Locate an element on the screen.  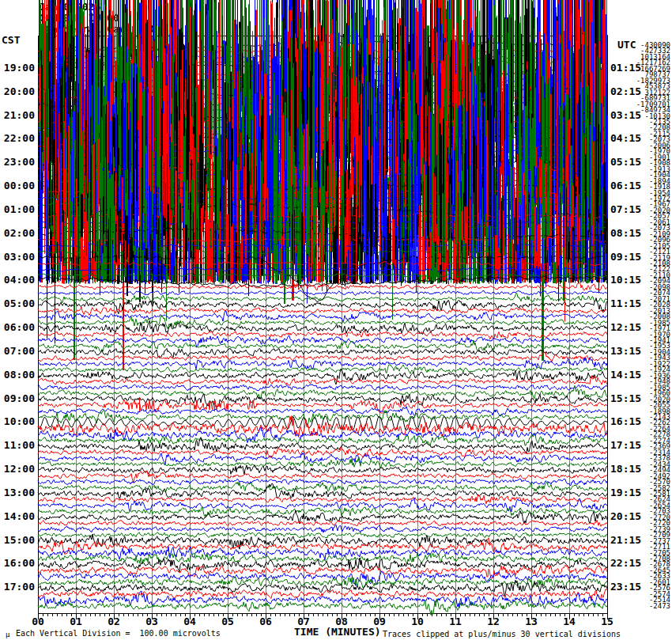
clip-note: Traces clipped at plus/minus 30 vertical… is located at coordinates (501, 635).